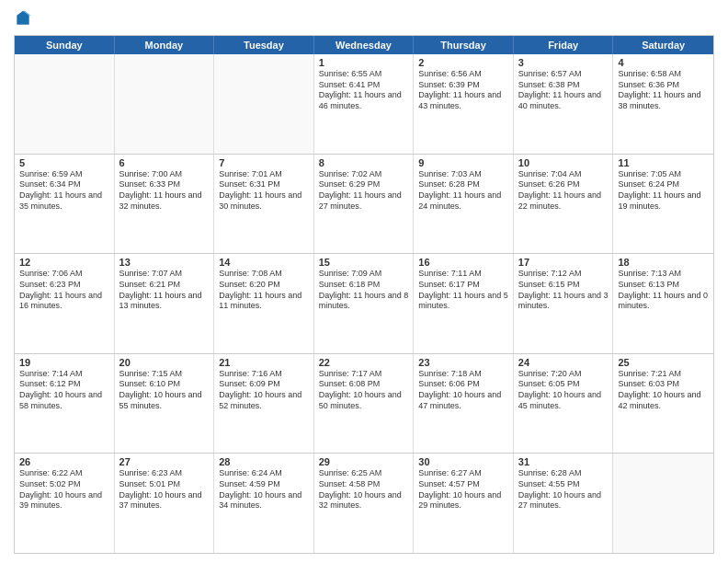  What do you see at coordinates (64, 163) in the screenshot?
I see `day-number: 5` at bounding box center [64, 163].